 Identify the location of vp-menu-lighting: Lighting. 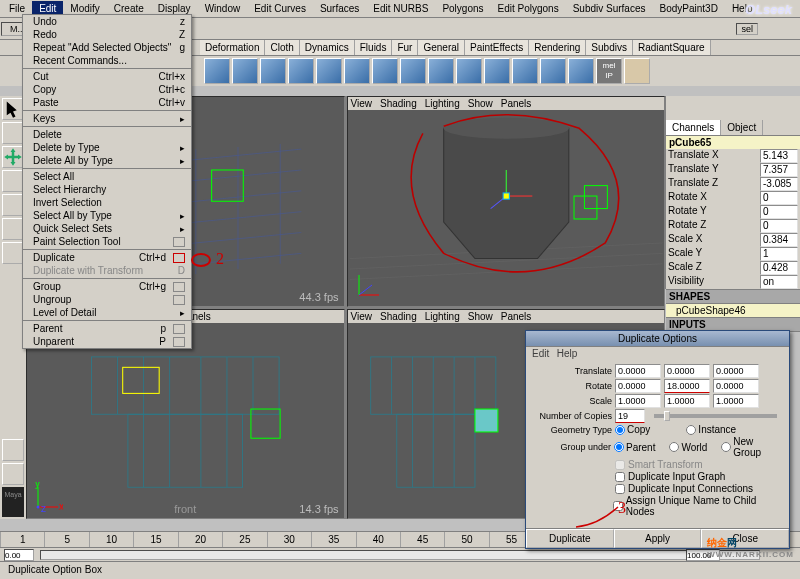
(442, 104).